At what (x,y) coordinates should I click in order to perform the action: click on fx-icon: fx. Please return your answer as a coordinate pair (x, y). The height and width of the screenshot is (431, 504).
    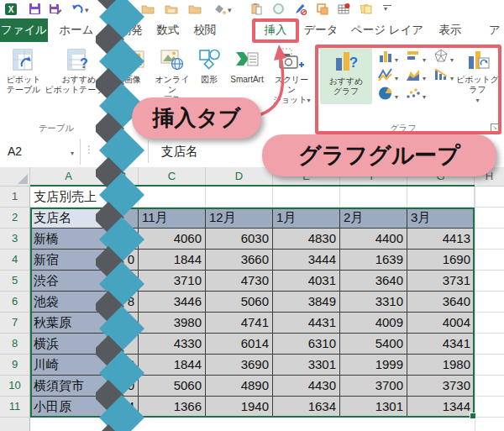
    Looking at the image, I should click on (123, 150).